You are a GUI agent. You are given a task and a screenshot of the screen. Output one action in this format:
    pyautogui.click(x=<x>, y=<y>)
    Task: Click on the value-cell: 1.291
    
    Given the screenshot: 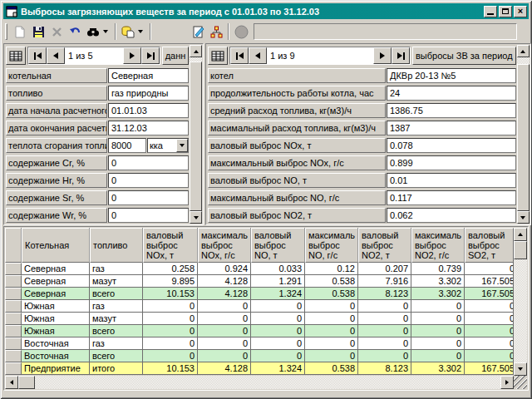 What is the action you would take?
    pyautogui.click(x=278, y=281)
    